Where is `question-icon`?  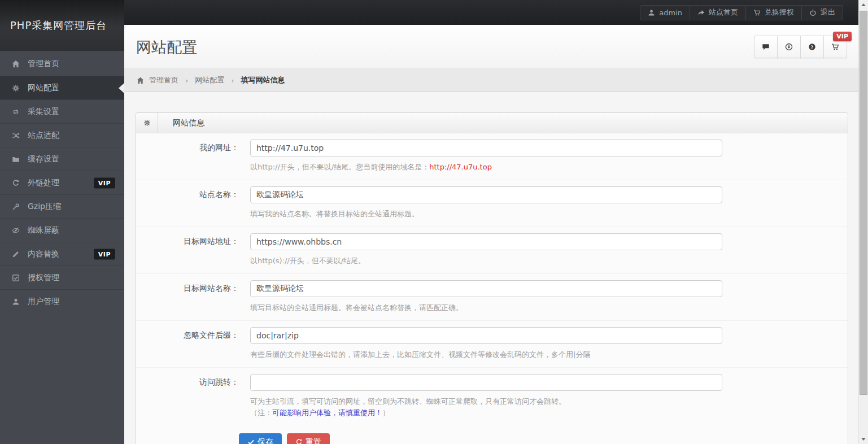 question-icon is located at coordinates (812, 47).